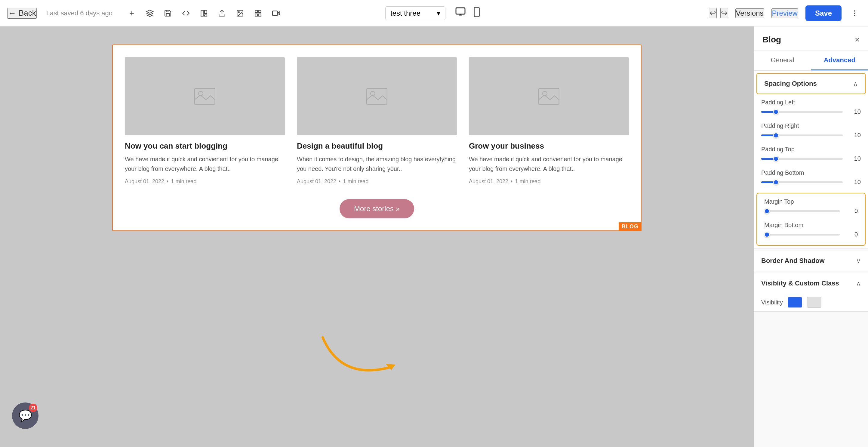 This screenshot has width=868, height=447. I want to click on more-options-icon, so click(855, 13).